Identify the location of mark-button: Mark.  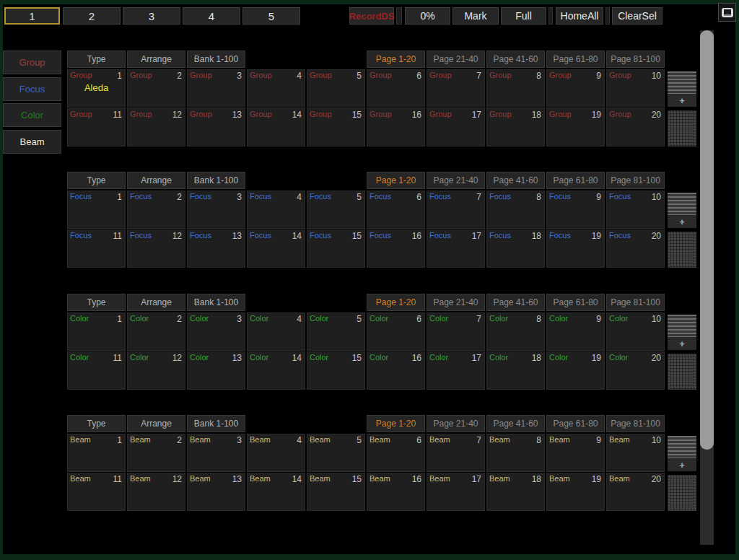
(476, 16).